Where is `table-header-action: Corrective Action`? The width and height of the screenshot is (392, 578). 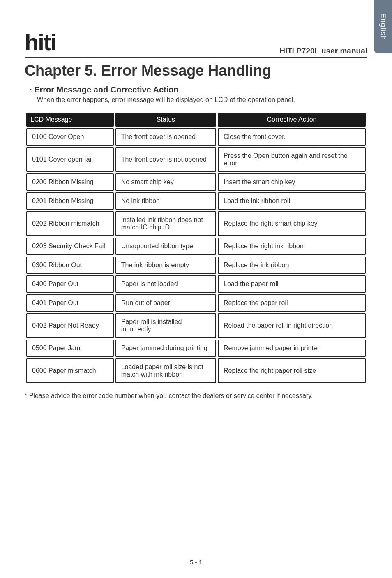 table-header-action: Corrective Action is located at coordinates (292, 120).